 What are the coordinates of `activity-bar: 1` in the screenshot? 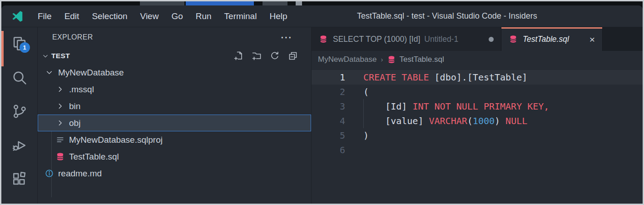 It's located at (20, 115).